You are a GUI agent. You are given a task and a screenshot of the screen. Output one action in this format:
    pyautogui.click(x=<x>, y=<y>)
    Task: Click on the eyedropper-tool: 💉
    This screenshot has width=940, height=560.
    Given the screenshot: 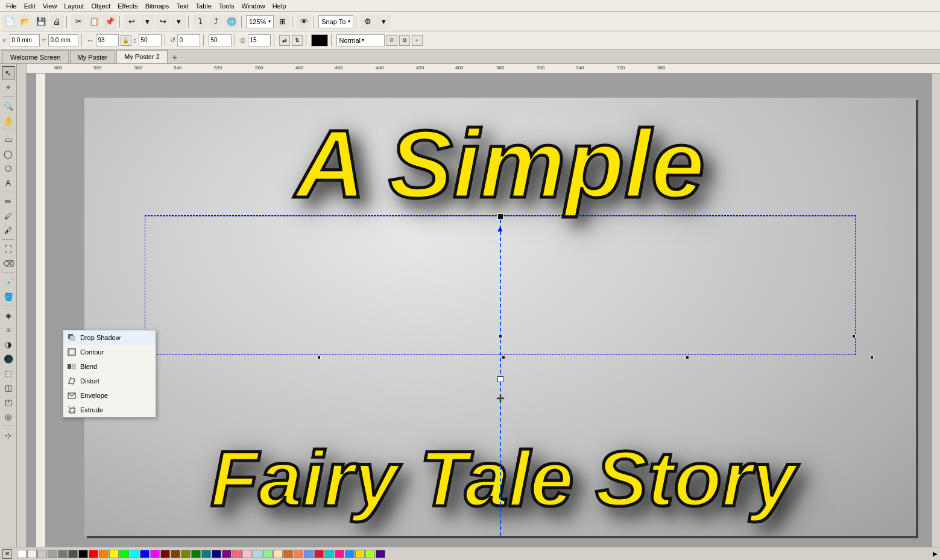 What is the action you would take?
    pyautogui.click(x=8, y=282)
    